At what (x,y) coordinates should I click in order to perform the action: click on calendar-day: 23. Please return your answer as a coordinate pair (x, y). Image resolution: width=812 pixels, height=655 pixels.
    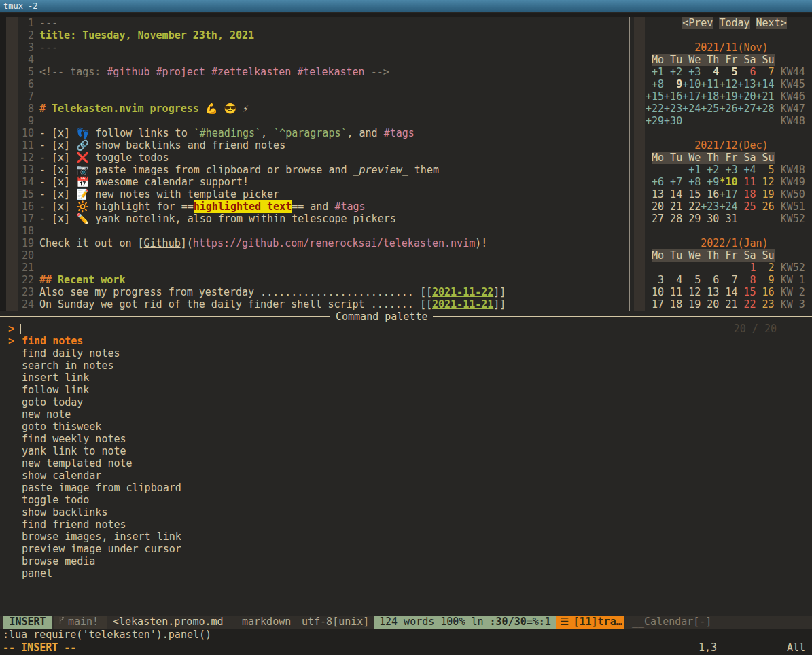
    Looking at the image, I should click on (765, 304).